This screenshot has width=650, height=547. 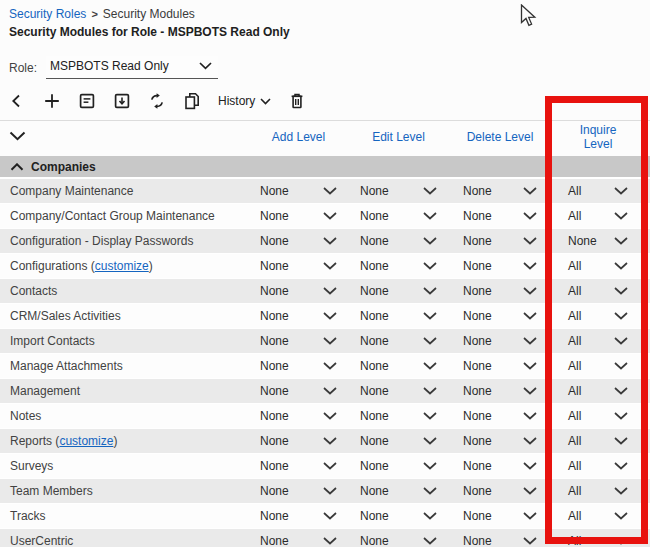 I want to click on group-header-companies: Companies, so click(x=325, y=168).